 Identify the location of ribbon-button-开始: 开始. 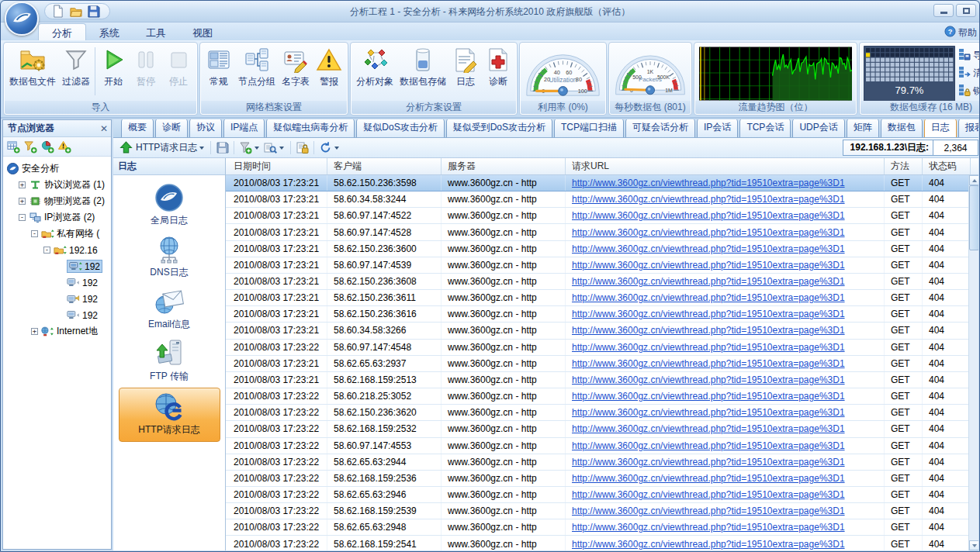
(113, 67).